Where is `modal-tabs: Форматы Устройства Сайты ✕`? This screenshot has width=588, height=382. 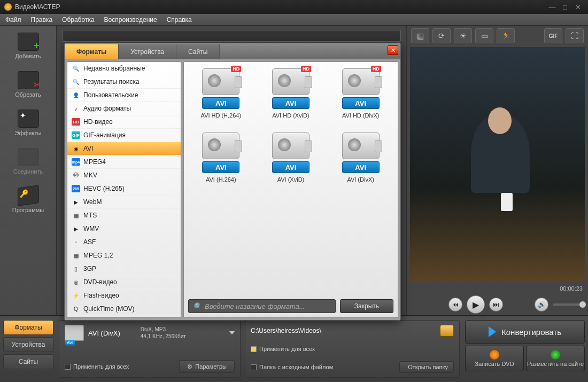 modal-tabs: Форматы Устройства Сайты ✕ is located at coordinates (233, 51).